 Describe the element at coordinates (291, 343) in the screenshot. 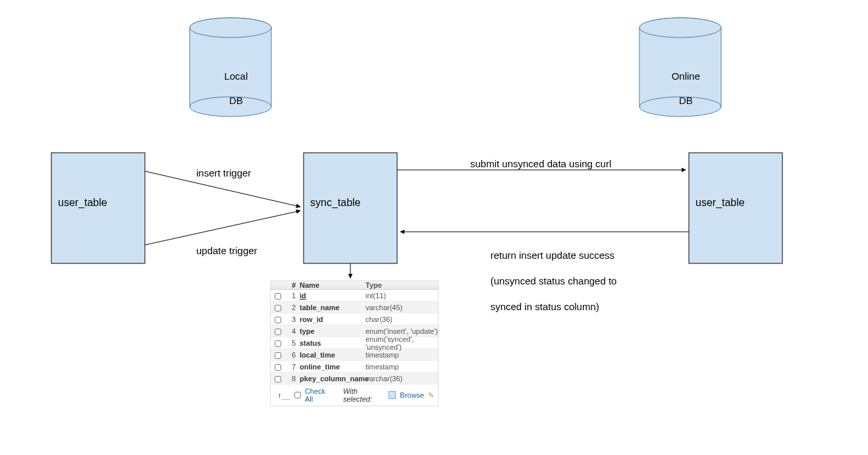

I see `schema-row-num: 5` at that location.